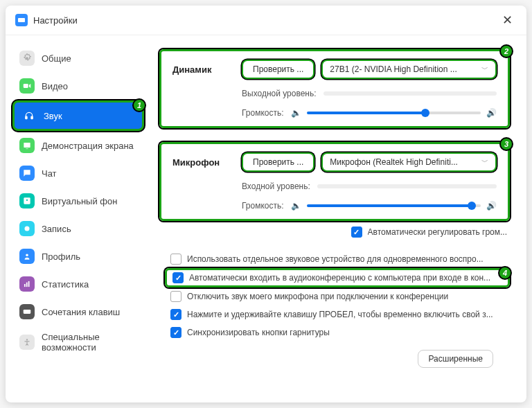 The width and height of the screenshot is (532, 408). I want to click on option-separate-device: Использовать отдельное звуковое устройст…, so click(335, 259).